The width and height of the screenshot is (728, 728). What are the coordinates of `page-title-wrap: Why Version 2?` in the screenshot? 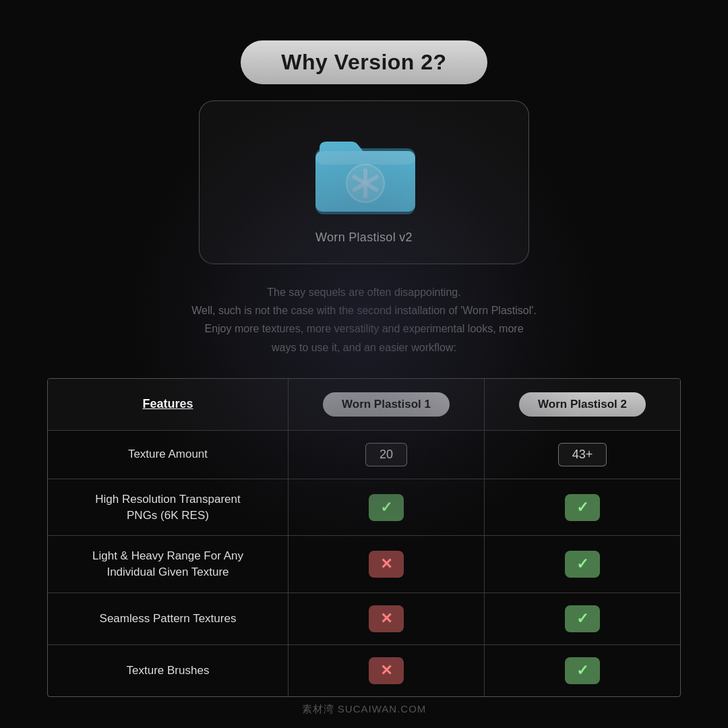 It's located at (364, 62).